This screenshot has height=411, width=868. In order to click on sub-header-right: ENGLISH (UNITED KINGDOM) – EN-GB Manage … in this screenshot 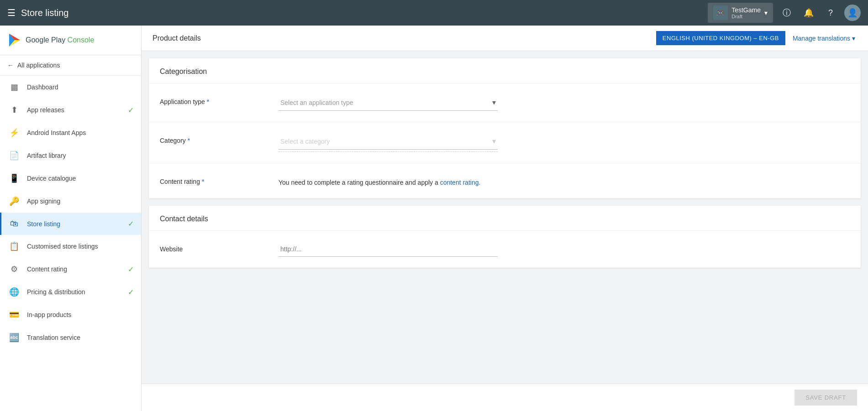, I will do `click(757, 38)`.